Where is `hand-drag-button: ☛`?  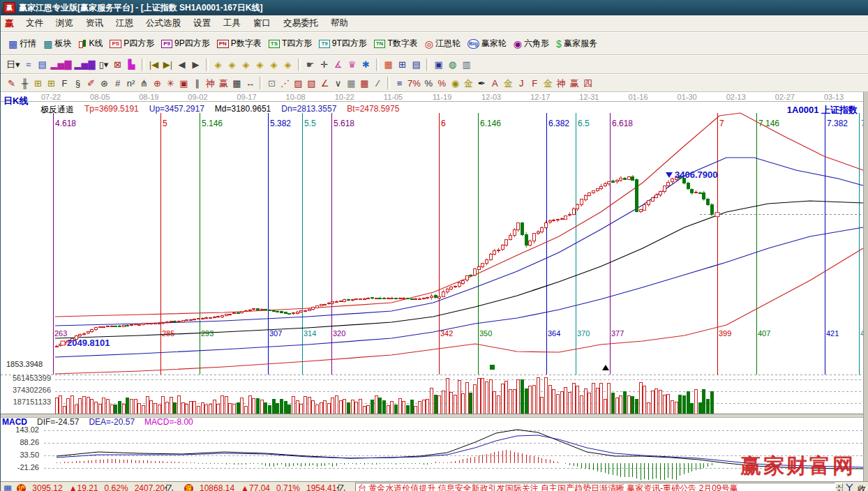 hand-drag-button: ☛ is located at coordinates (310, 65).